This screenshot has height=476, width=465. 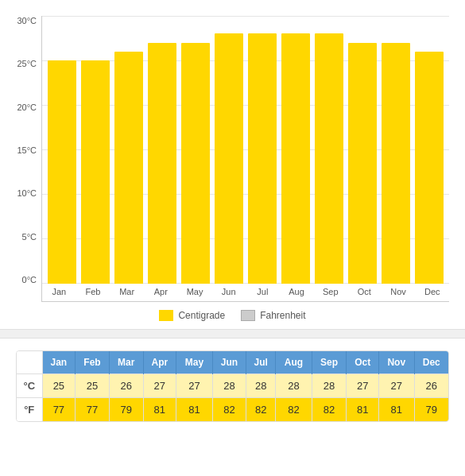 What do you see at coordinates (59, 292) in the screenshot?
I see `x-axis-label: Jan` at bounding box center [59, 292].